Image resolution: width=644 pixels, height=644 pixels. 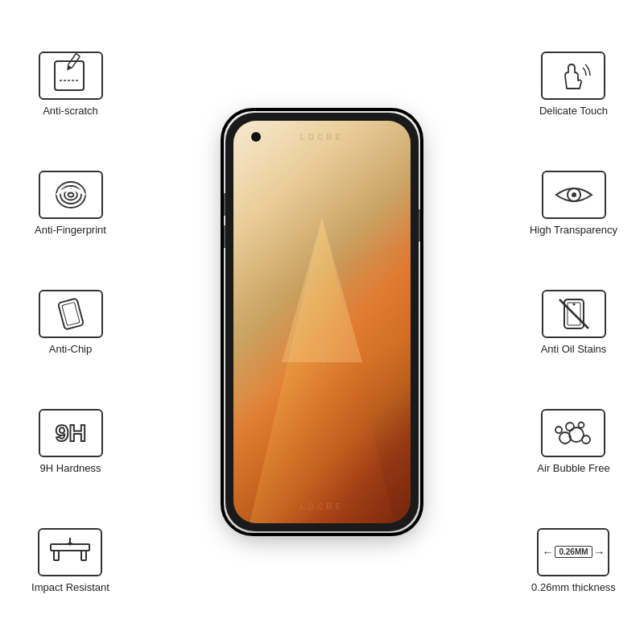 I want to click on fingerprint-icon, so click(x=71, y=195).